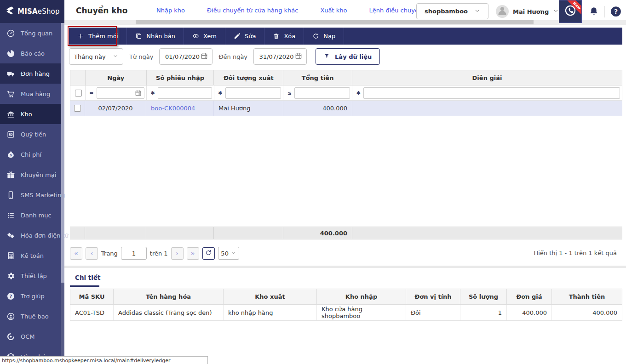 This screenshot has height=364, width=626. I want to click on detail-column-header-5: Số lượng, so click(484, 297).